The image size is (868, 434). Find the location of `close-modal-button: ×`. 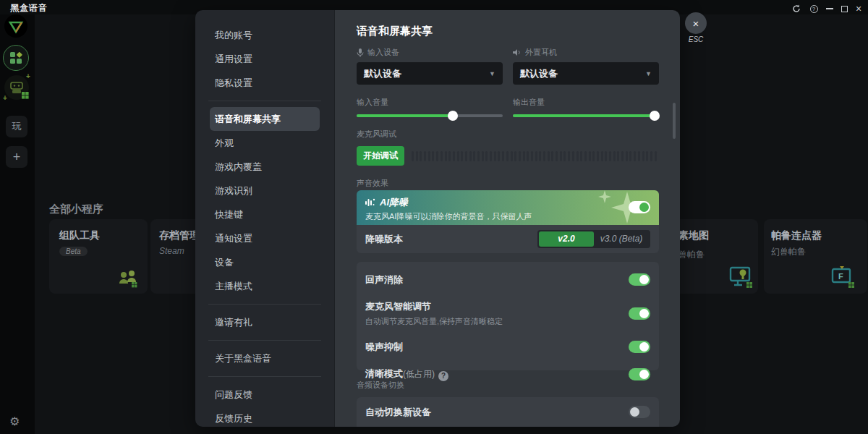

close-modal-button: × is located at coordinates (696, 23).